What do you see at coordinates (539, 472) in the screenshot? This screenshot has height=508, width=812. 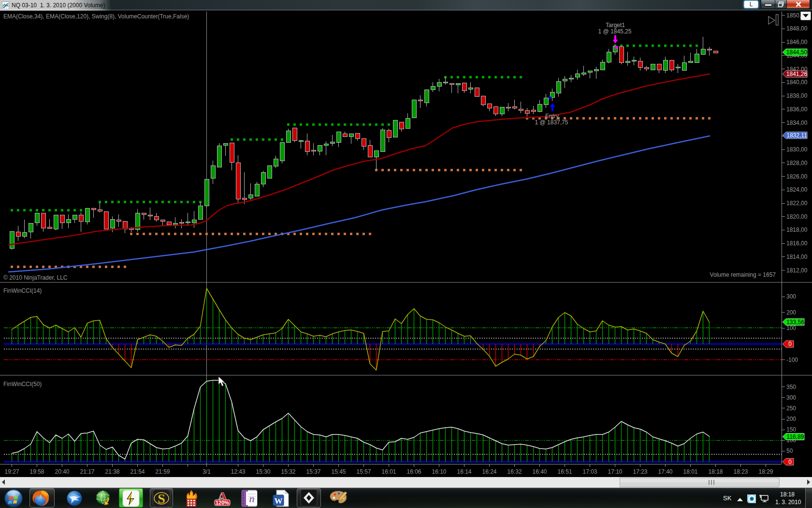 I see `svg-text: 16:40` at bounding box center [539, 472].